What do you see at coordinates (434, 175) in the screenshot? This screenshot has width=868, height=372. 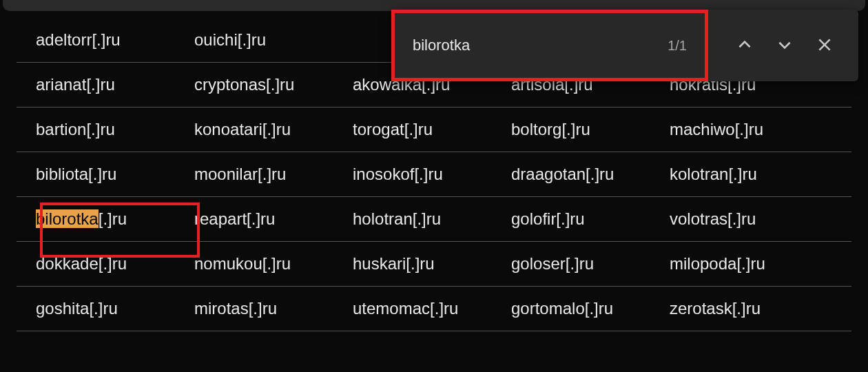 I see `table-row: bibliota[.]rumoonilar[.]ruinosokof[.]rud…` at bounding box center [434, 175].